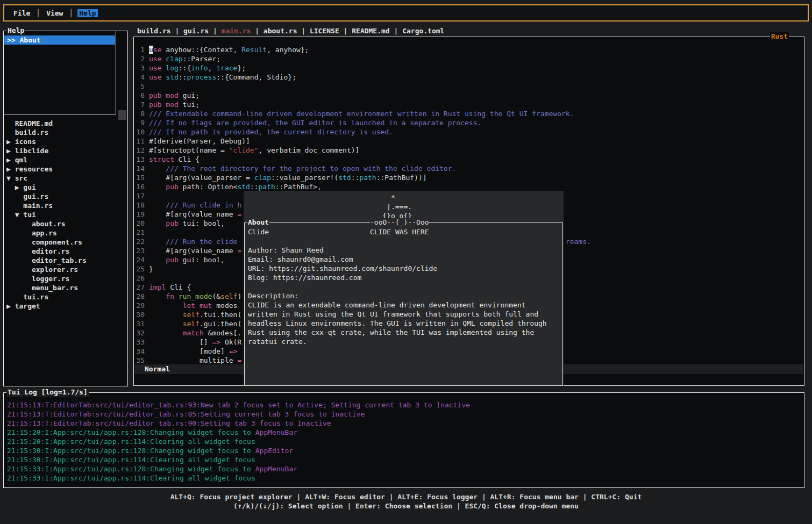 The width and height of the screenshot is (812, 524). Describe the element at coordinates (404, 432) in the screenshot. I see `log-entry: 21:15:20:I:App:src/tui/app.rs:128:Changi…` at that location.